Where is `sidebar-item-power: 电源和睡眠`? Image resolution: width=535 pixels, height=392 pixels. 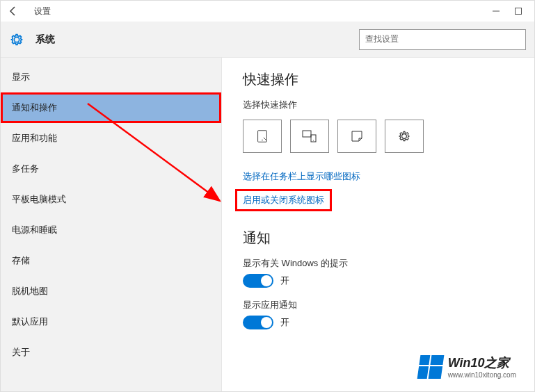 sidebar-item-power: 电源和睡眠 is located at coordinates (111, 230).